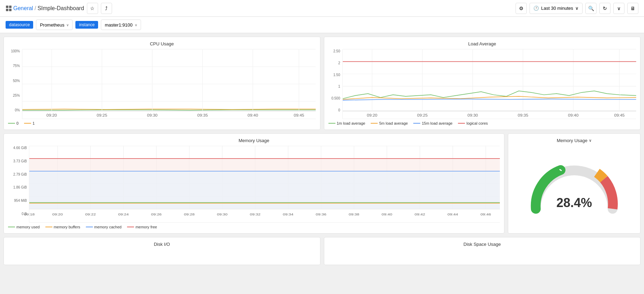 The image size is (644, 294). What do you see at coordinates (52, 25) in the screenshot?
I see `datasource-value: Prometheus` at bounding box center [52, 25].